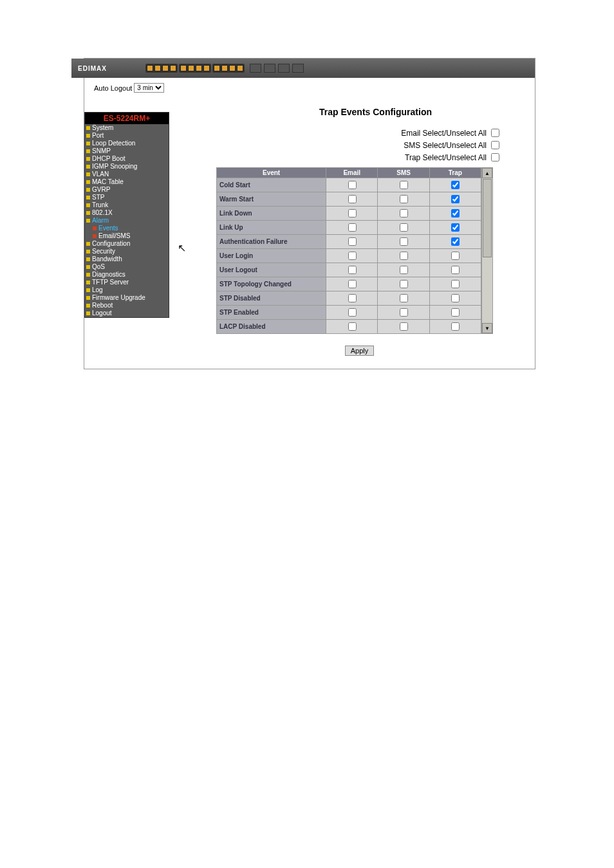  I want to click on table-row: STP Topology Changed, so click(349, 284).